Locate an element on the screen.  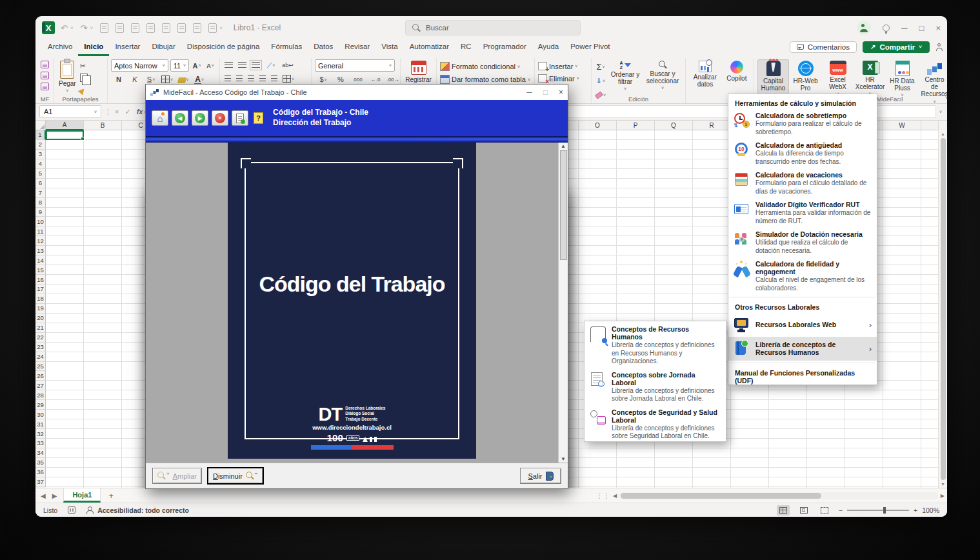
column-header: R is located at coordinates (712, 125).